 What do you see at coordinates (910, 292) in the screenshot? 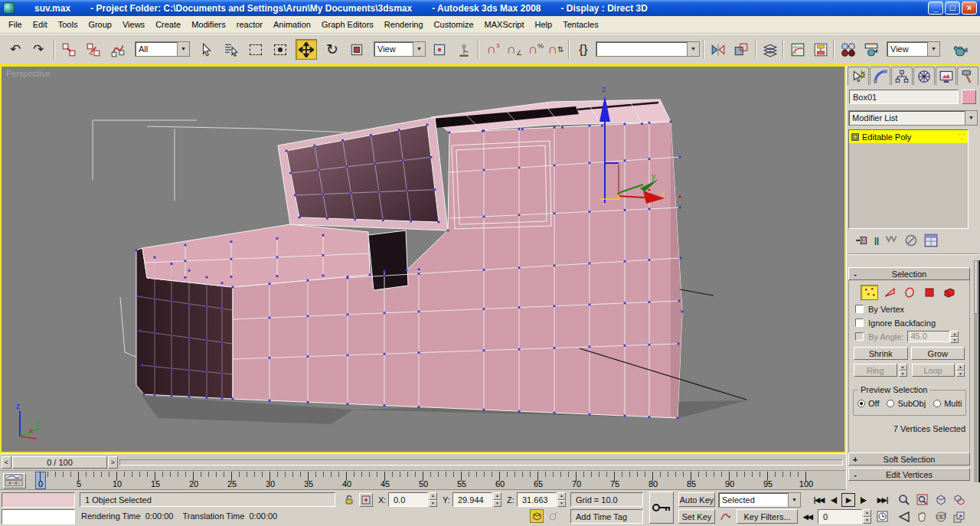
I see `border-subobject-icon` at bounding box center [910, 292].